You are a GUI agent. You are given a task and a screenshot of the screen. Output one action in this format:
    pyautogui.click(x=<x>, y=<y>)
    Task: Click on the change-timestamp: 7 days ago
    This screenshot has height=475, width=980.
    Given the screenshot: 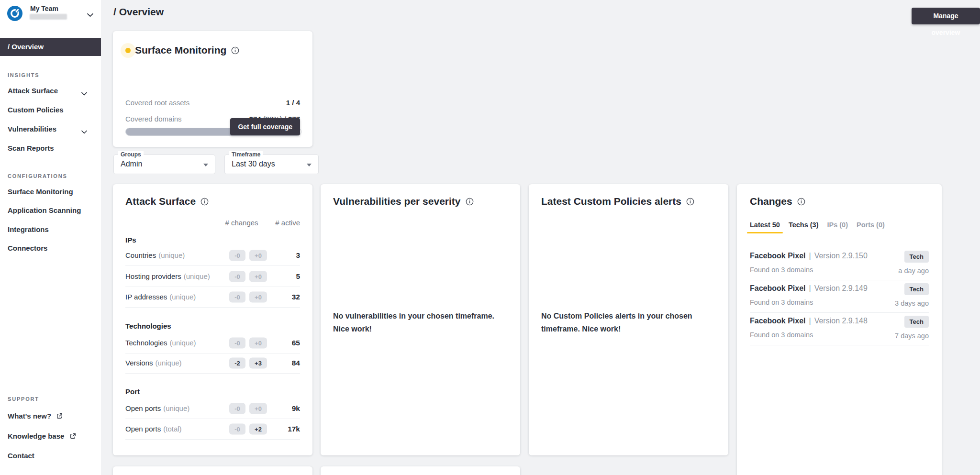 What is the action you would take?
    pyautogui.click(x=912, y=336)
    